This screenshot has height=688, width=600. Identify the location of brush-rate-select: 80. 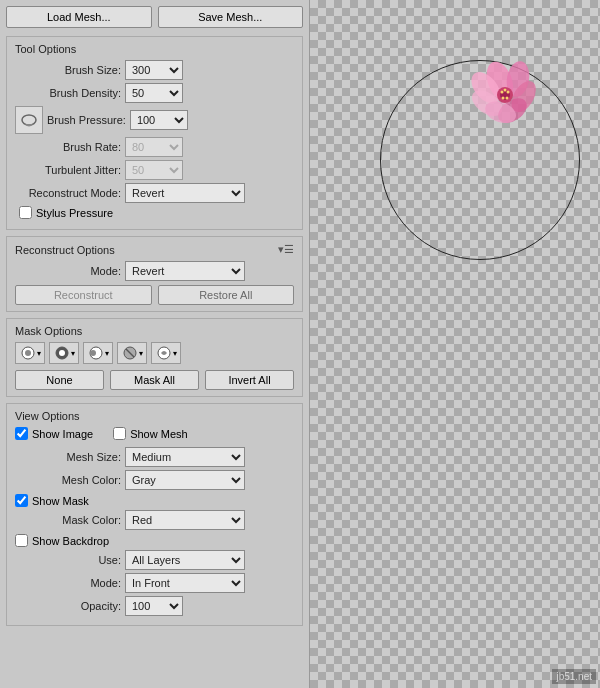
(154, 147).